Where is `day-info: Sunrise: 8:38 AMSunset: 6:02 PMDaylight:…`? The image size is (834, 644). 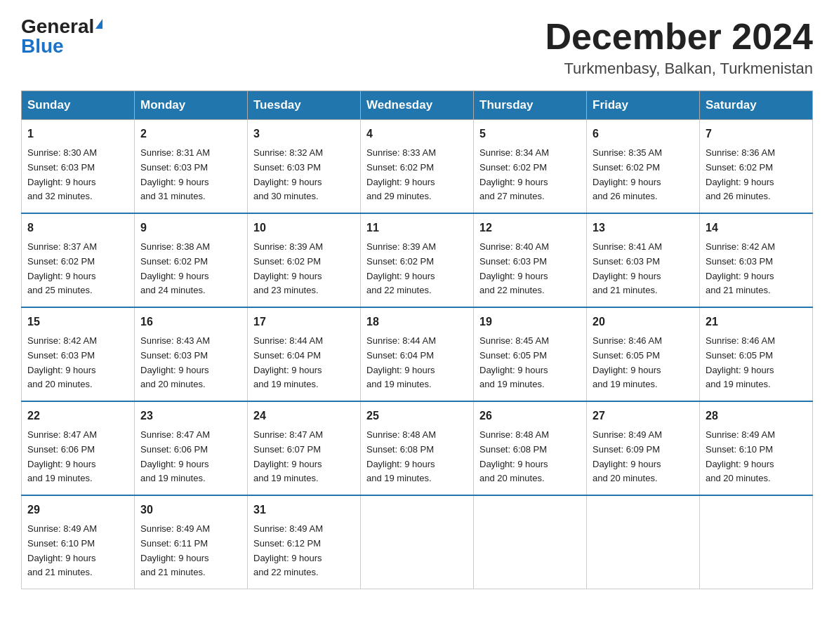 day-info: Sunrise: 8:38 AMSunset: 6:02 PMDaylight:… is located at coordinates (191, 269).